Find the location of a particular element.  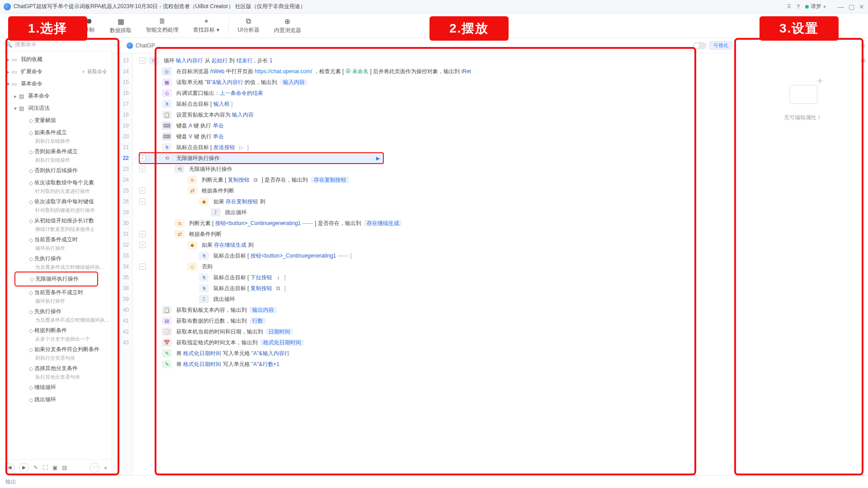

syntax-item: ◇跳出循环 is located at coordinates (56, 399).